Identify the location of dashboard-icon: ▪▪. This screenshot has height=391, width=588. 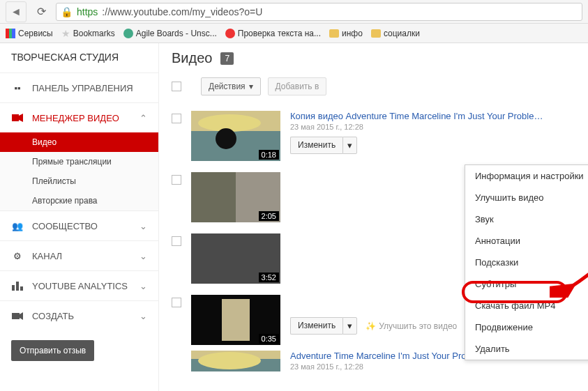
(17, 88).